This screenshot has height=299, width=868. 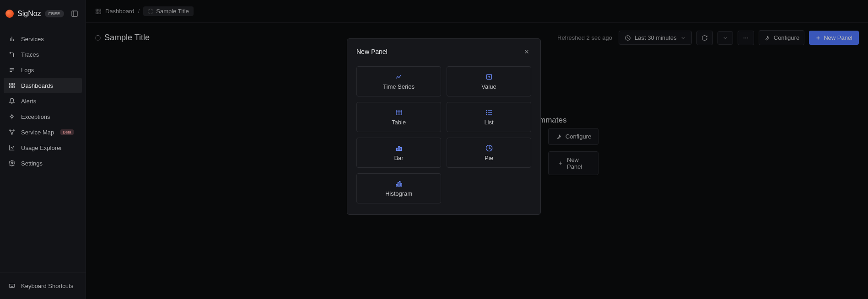 I want to click on bell-icon, so click(x=12, y=101).